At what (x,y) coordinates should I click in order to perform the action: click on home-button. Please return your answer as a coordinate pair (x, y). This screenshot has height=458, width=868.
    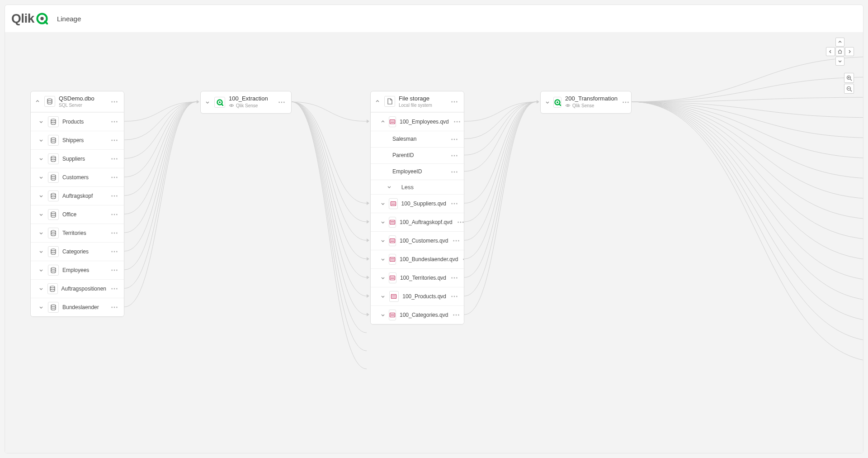
    Looking at the image, I should click on (840, 52).